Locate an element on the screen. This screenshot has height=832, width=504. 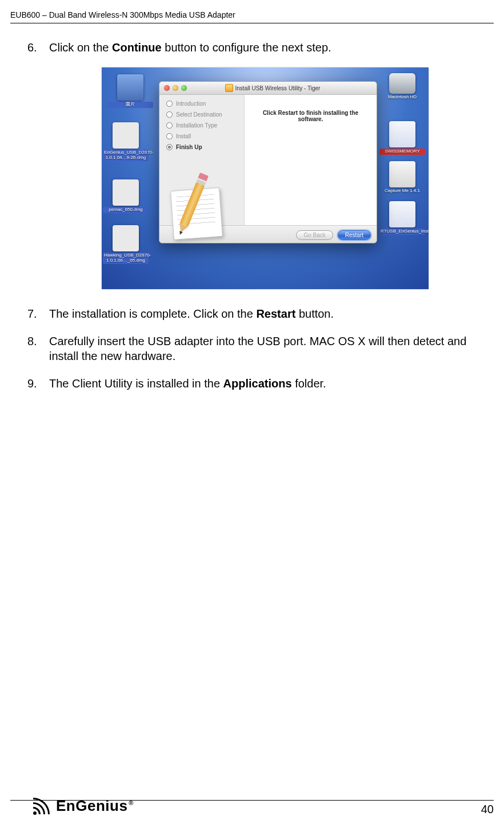
window-title: Install USB Wireless Utility - Tiger is located at coordinates (284, 88).